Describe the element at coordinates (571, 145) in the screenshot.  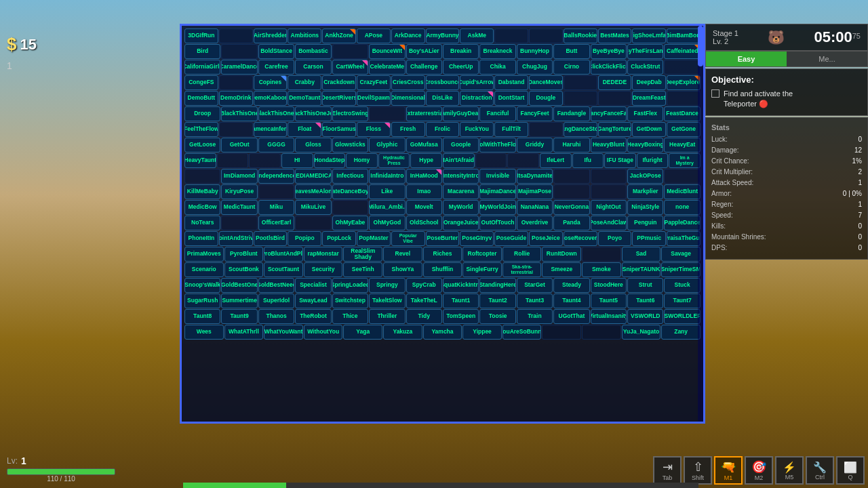
I see `emote-cell: Haruhi` at that location.